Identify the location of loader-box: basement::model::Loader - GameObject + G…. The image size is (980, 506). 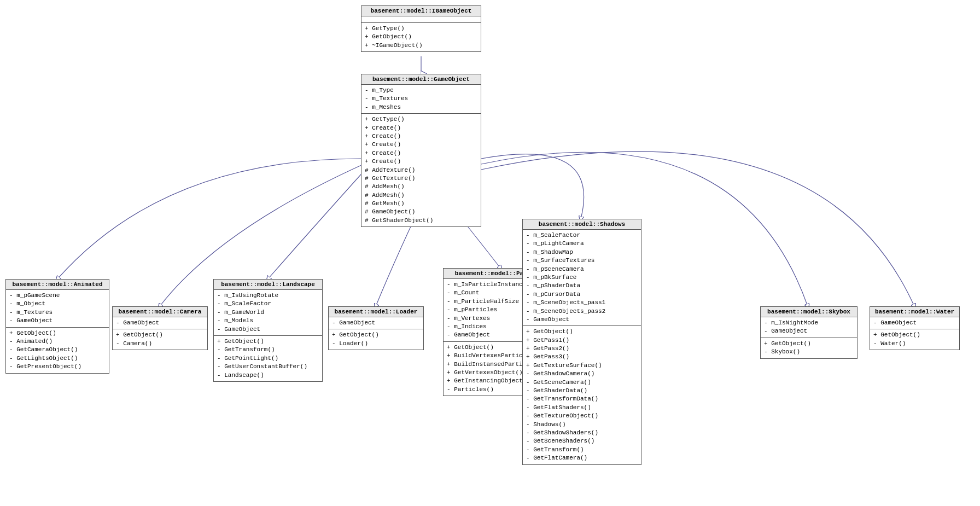
(376, 328).